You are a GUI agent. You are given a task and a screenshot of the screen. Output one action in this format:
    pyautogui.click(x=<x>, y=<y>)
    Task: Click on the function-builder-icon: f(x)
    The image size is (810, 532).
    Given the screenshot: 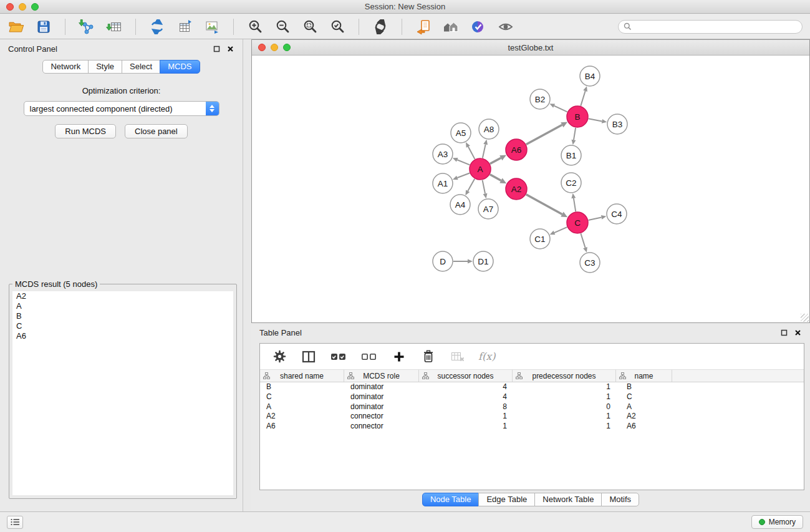 What is the action you would take?
    pyautogui.click(x=486, y=357)
    